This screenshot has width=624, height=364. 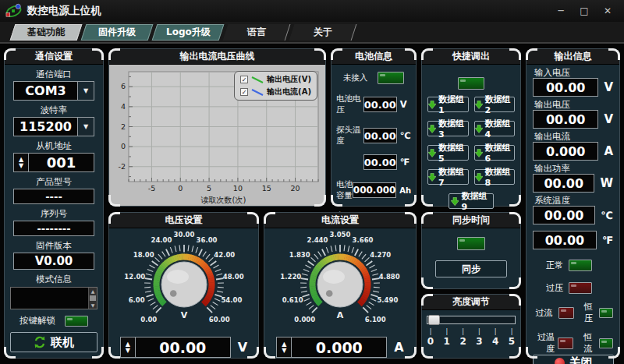 I want to click on mode-info-textarea: ▲ ▼, so click(x=54, y=298).